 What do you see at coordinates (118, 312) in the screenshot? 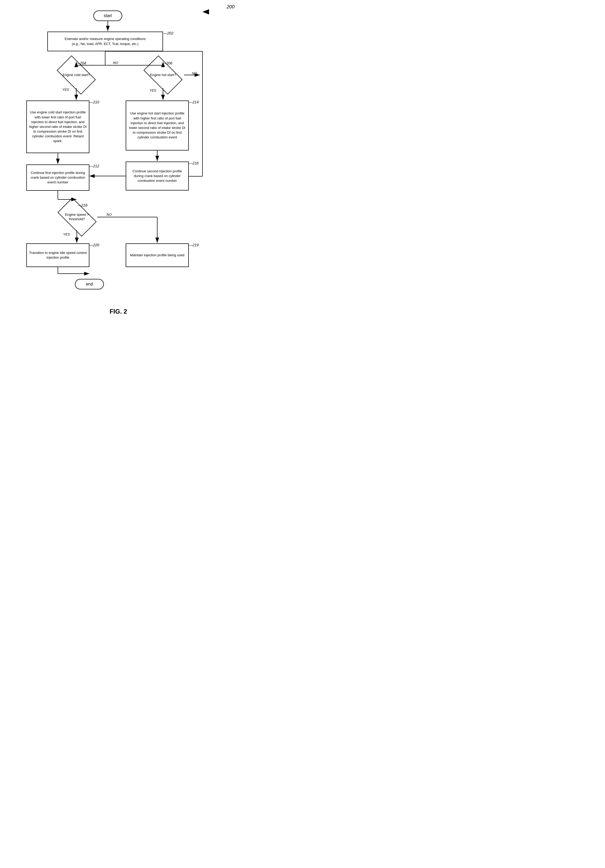
I see `fig-label: FIG. 2` at bounding box center [118, 312].